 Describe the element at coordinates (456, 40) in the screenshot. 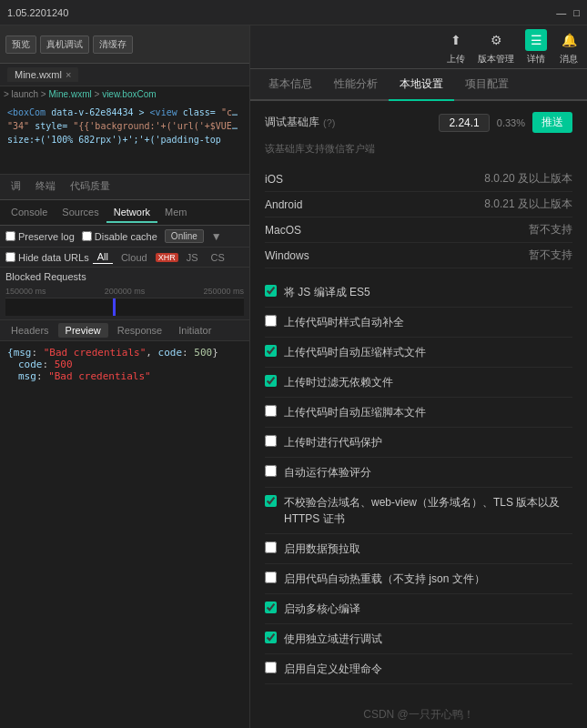

I see `upload-icon: ⬆` at that location.